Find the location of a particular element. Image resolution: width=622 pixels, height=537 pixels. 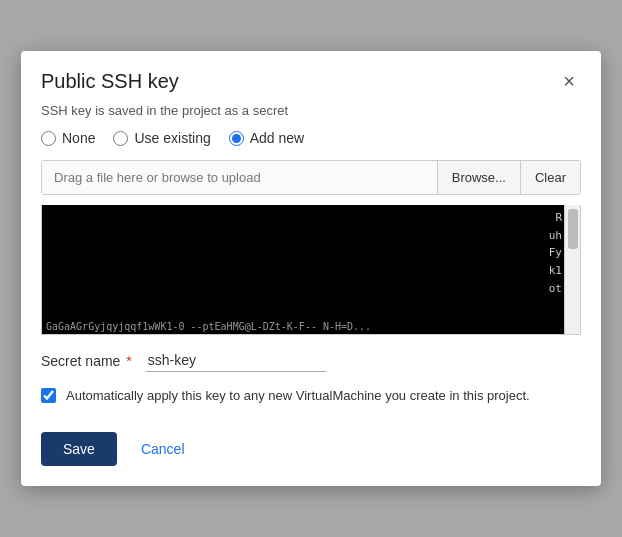

radio-use-existing-label: Use existing is located at coordinates (172, 138).